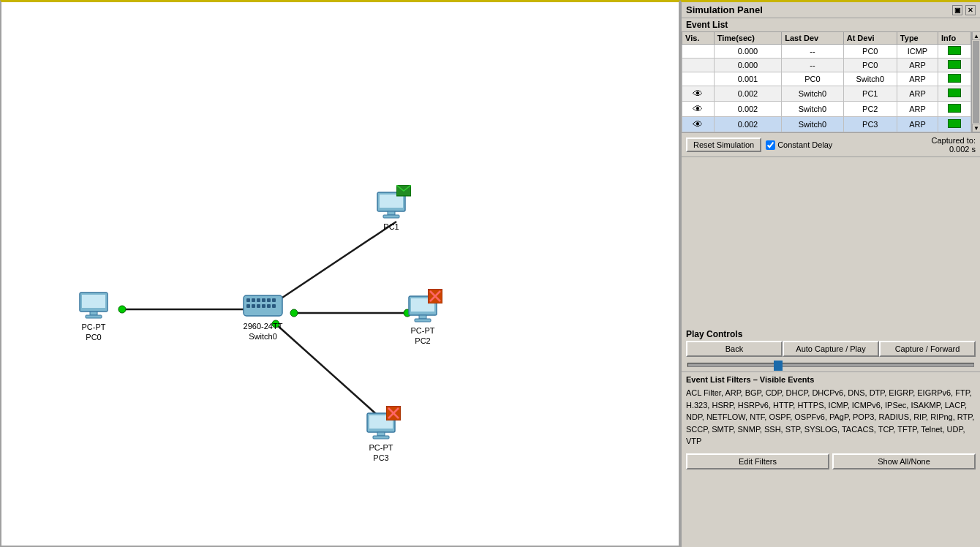 The height and width of the screenshot is (547, 980). What do you see at coordinates (976, 128) in the screenshot?
I see `scrollbar-down: ▼` at bounding box center [976, 128].